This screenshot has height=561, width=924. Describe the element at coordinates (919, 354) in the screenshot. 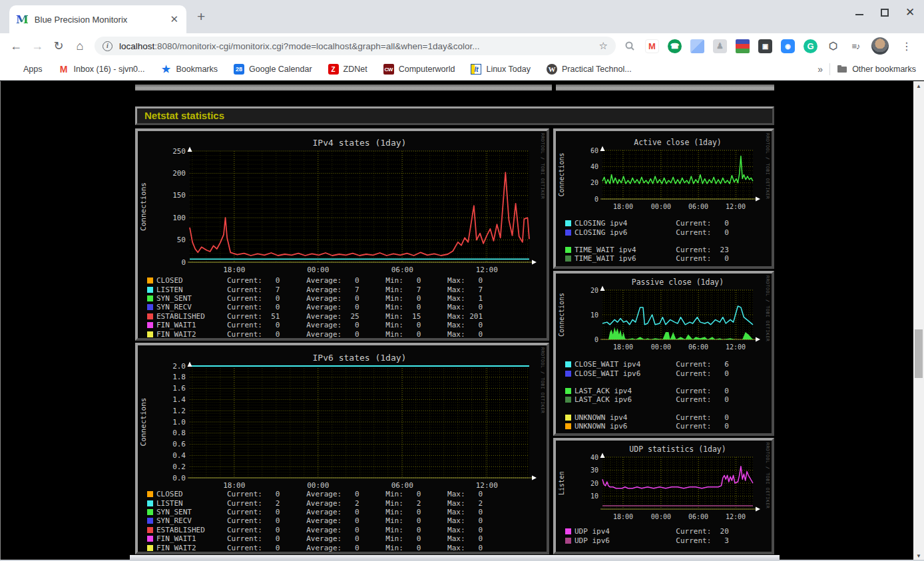

I see `scrollbar-thumb` at that location.